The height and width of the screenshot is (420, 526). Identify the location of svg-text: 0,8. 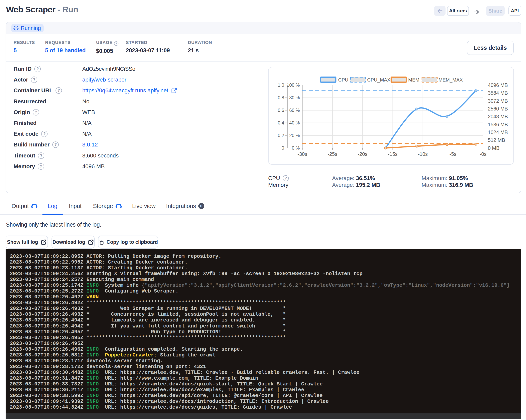
(281, 98).